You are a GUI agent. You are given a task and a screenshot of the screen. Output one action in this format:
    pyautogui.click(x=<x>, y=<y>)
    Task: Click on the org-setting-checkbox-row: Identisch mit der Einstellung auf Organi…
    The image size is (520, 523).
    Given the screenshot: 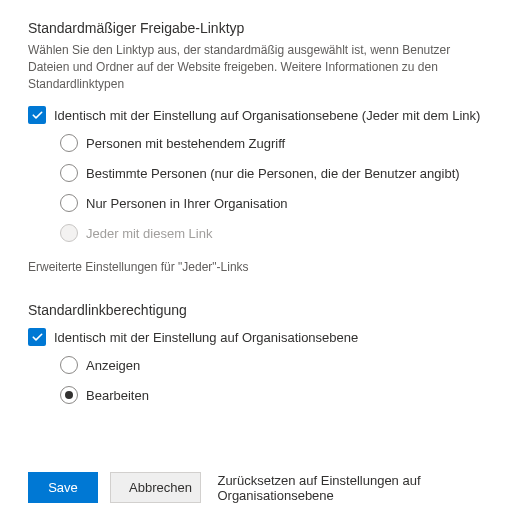 What is the action you would take?
    pyautogui.click(x=260, y=115)
    